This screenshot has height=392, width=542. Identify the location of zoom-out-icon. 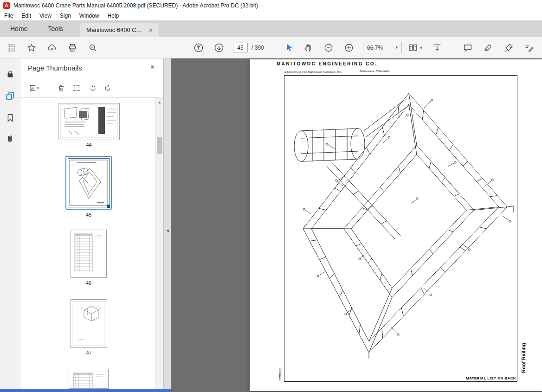
(329, 48).